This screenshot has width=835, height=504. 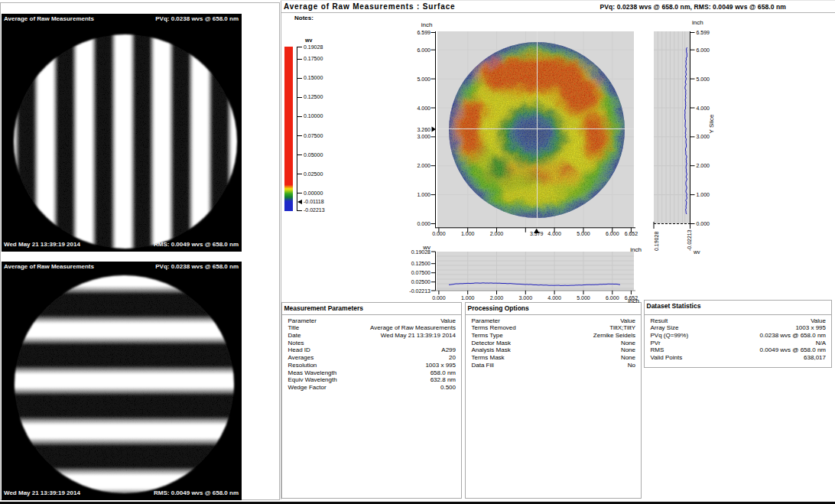 I want to click on svg-text: 0.02500, so click(x=421, y=281).